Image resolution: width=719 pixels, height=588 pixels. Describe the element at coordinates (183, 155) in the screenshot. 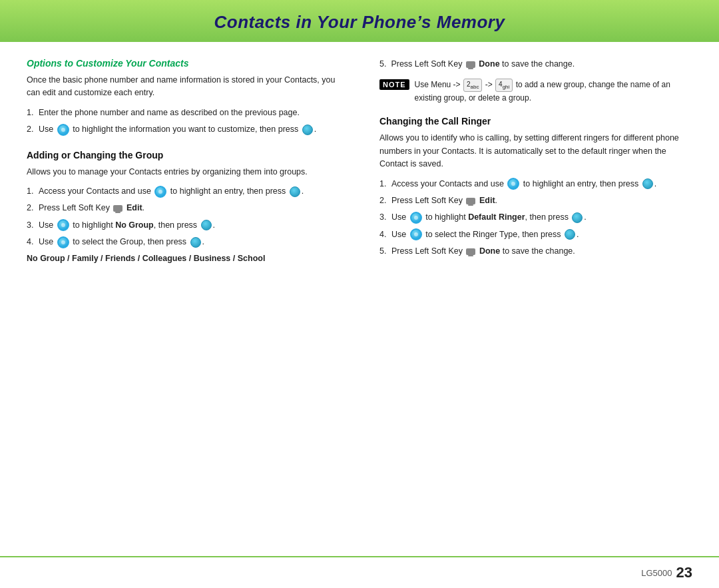

I see `section2-title: Adding or Changing the Group` at that location.